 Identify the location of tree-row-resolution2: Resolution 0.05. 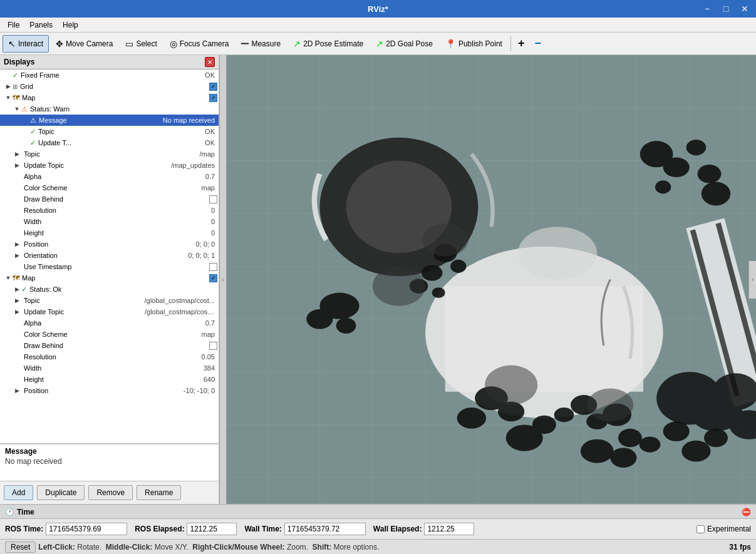
(109, 357).